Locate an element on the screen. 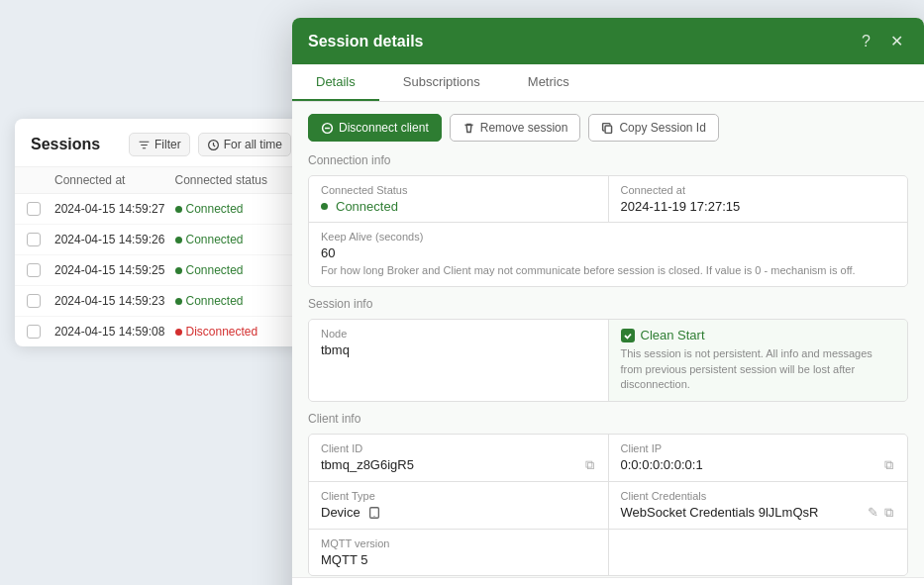  col-status: Connected status is located at coordinates (236, 180).